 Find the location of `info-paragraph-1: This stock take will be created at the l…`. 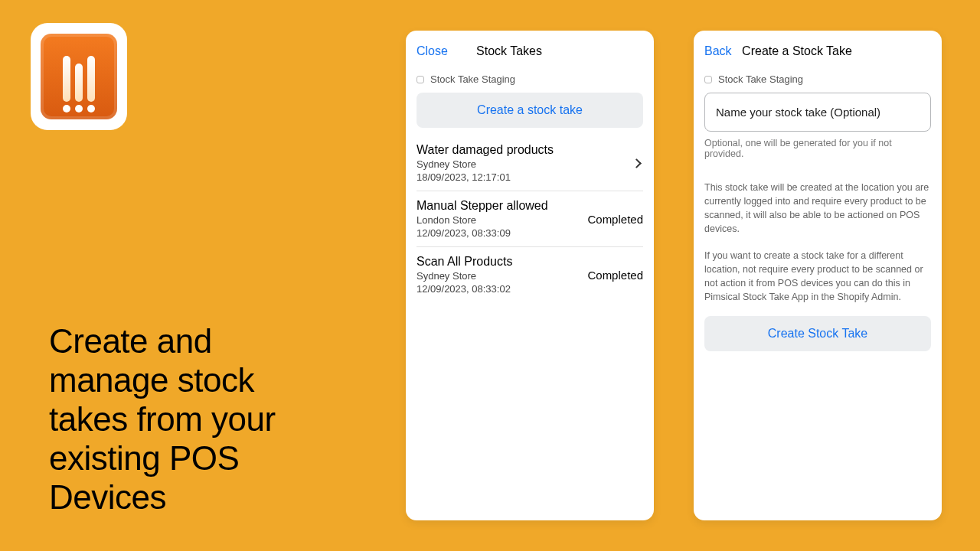

info-paragraph-1: This stock take will be created at the l… is located at coordinates (818, 208).